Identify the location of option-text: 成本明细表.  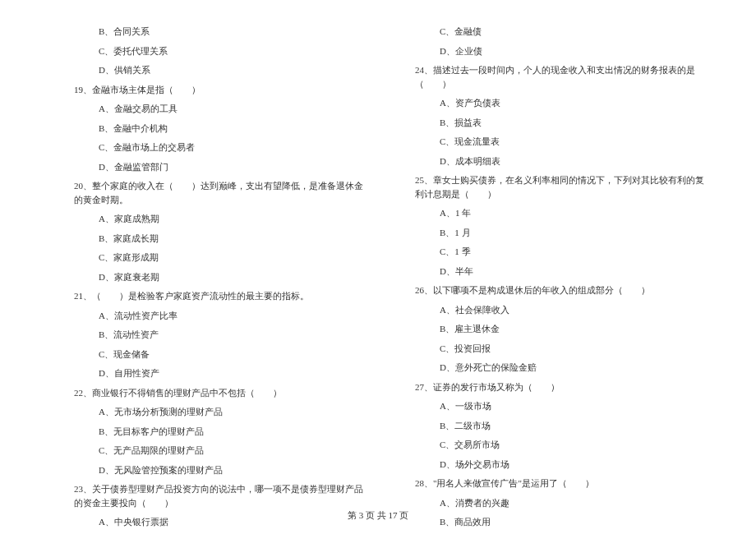
(478, 161).